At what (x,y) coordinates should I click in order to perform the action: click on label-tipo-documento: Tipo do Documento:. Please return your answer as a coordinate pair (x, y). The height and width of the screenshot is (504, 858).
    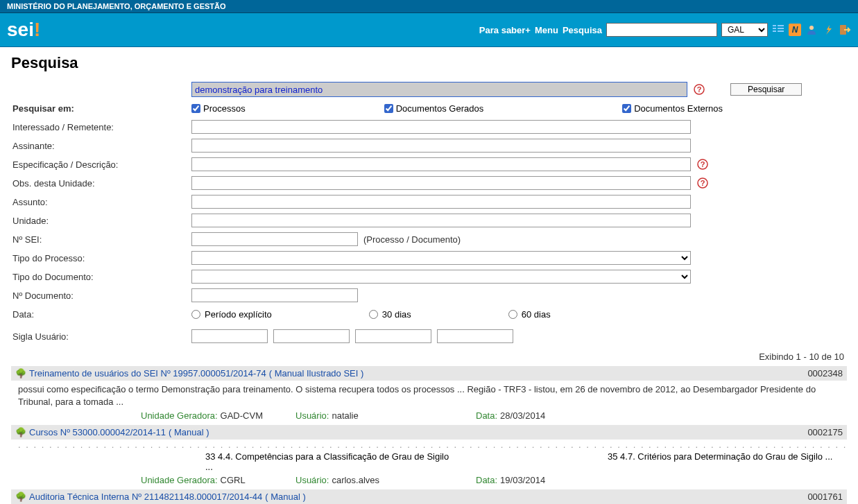
    Looking at the image, I should click on (101, 277).